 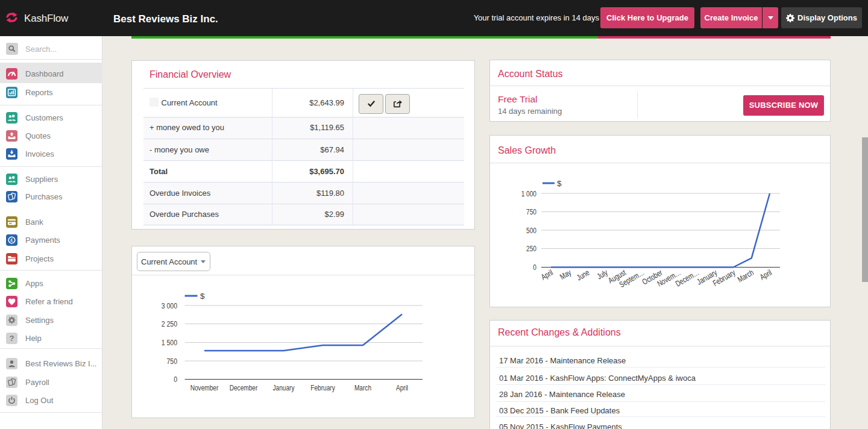 What do you see at coordinates (532, 249) in the screenshot?
I see `svg-text: 250` at bounding box center [532, 249].